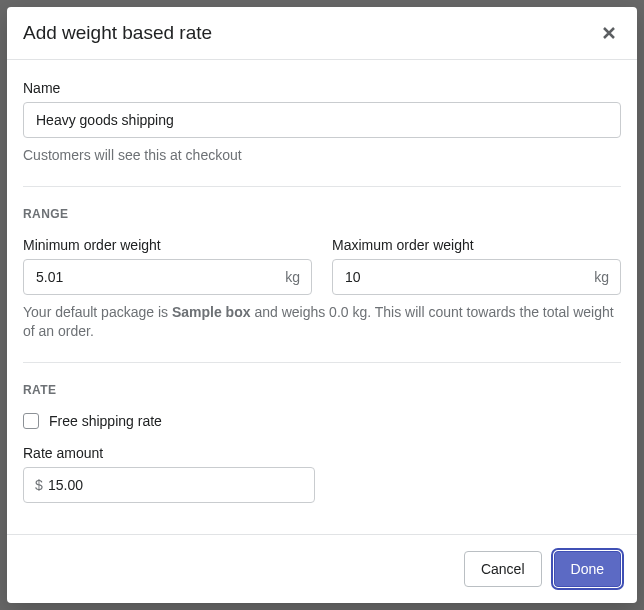 The image size is (644, 610). I want to click on package-help-text: Your default package is Sample box and w…, so click(322, 322).